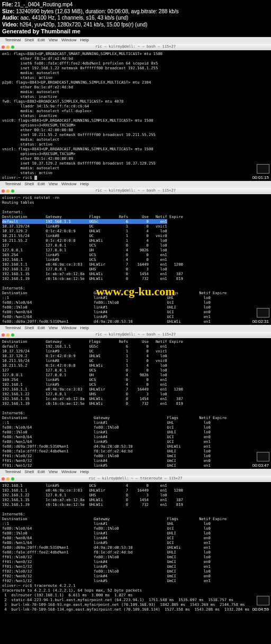 This screenshot has width=271, height=644. I want to click on timestamp: 00:01:15, so click(260, 178).